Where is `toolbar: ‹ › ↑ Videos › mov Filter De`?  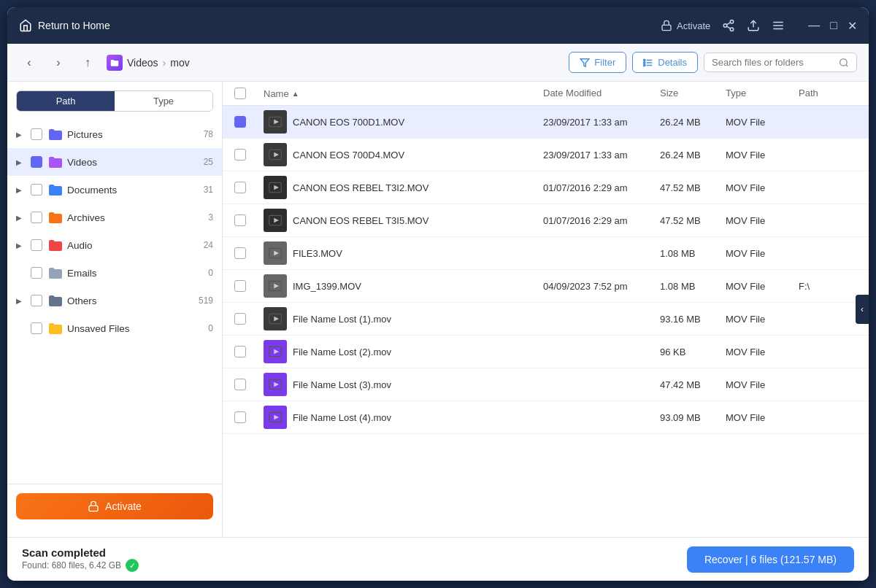
toolbar: ‹ › ↑ Videos › mov Filter De is located at coordinates (438, 63).